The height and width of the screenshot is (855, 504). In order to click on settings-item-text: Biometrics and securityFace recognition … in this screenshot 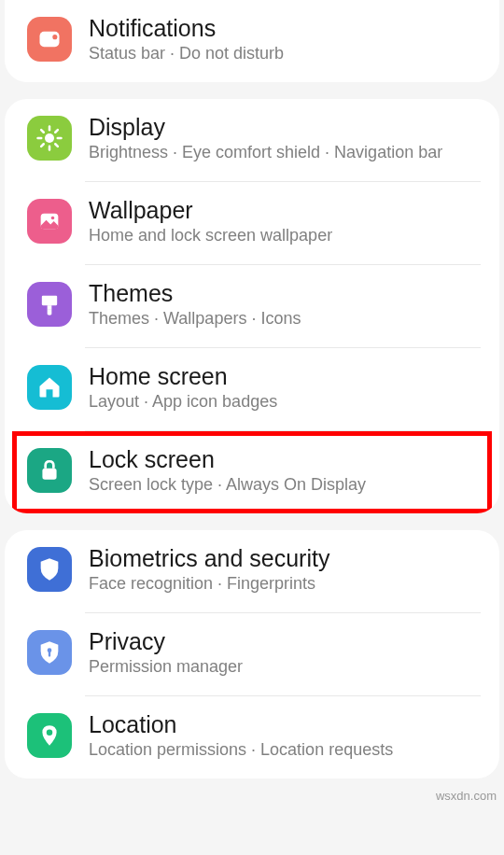, I will do `click(285, 569)`.